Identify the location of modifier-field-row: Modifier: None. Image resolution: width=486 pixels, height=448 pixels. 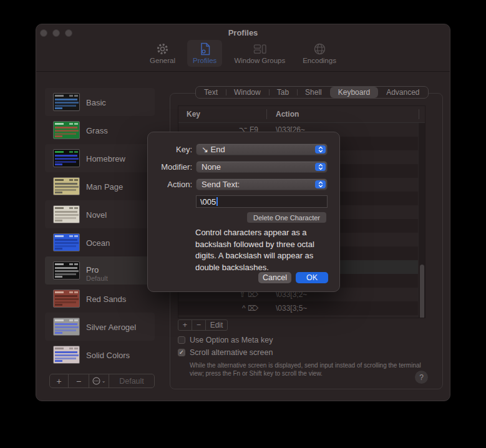
(243, 167).